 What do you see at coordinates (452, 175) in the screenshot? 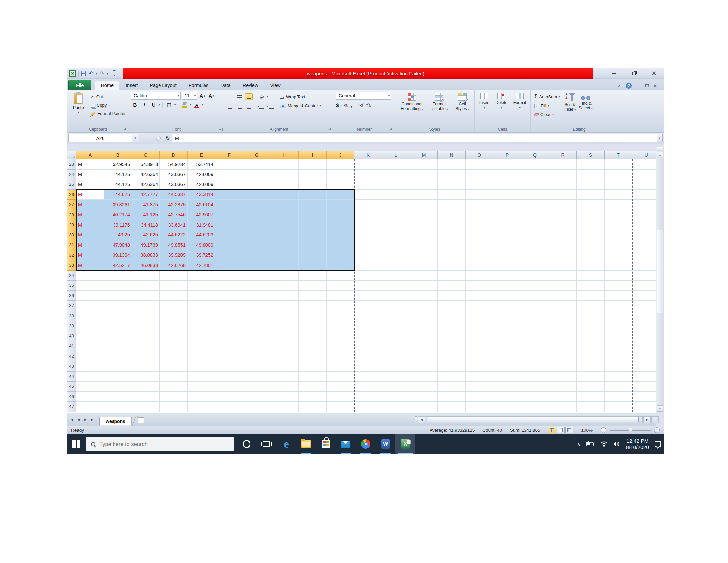
I see `cell-N24` at bounding box center [452, 175].